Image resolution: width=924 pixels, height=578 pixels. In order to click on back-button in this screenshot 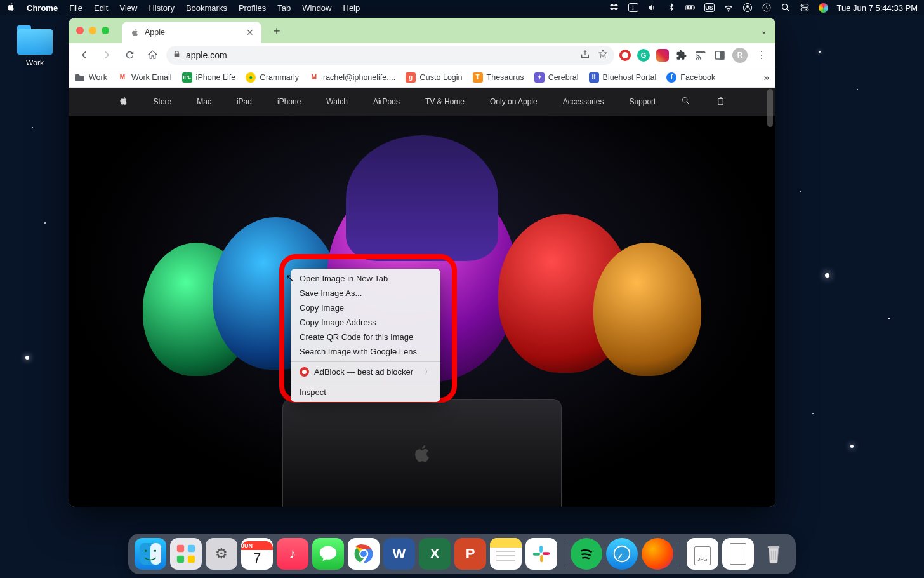, I will do `click(84, 55)`.